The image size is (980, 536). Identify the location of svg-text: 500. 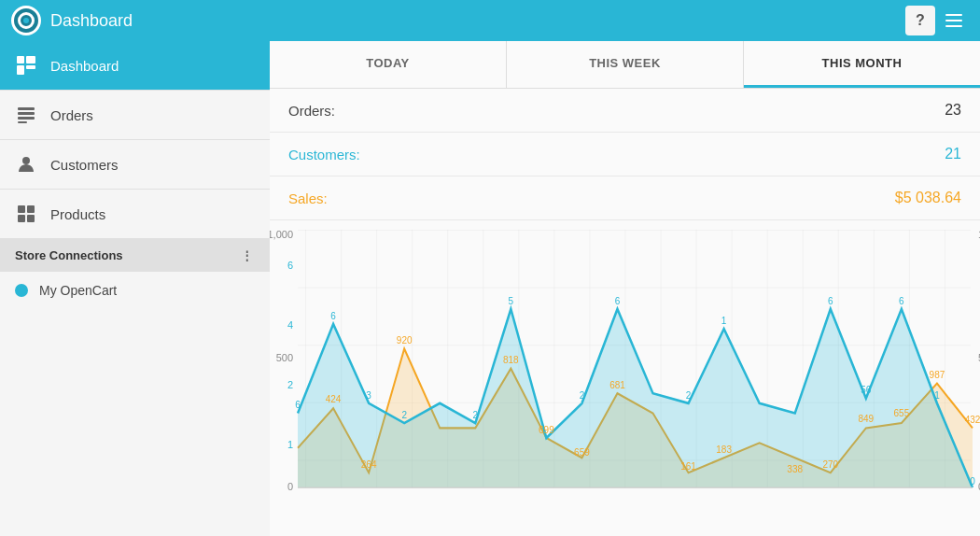
(285, 358).